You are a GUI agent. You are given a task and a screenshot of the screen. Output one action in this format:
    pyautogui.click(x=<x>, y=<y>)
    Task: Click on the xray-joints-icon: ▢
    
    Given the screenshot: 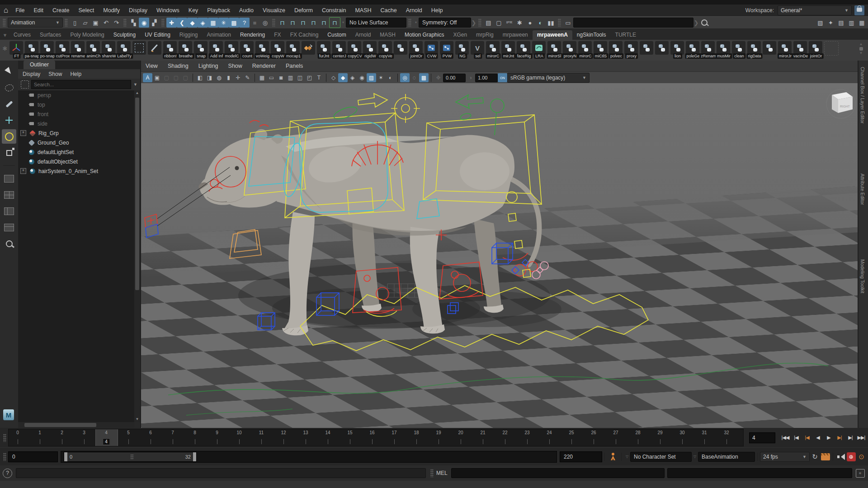 What is the action you would take?
    pyautogui.click(x=176, y=78)
    